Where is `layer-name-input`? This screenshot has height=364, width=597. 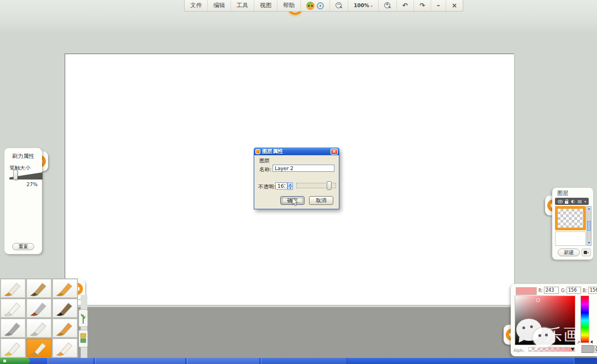
layer-name-input is located at coordinates (303, 168).